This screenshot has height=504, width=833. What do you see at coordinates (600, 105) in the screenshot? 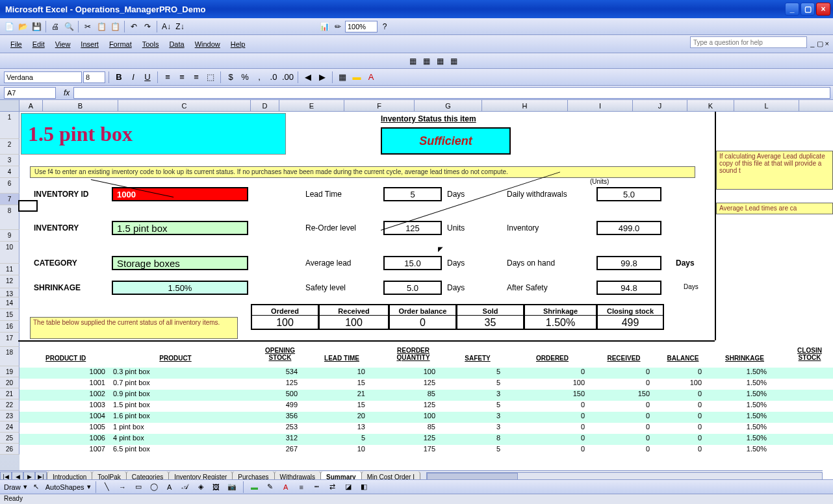
I see `col-header: I` at bounding box center [600, 105].